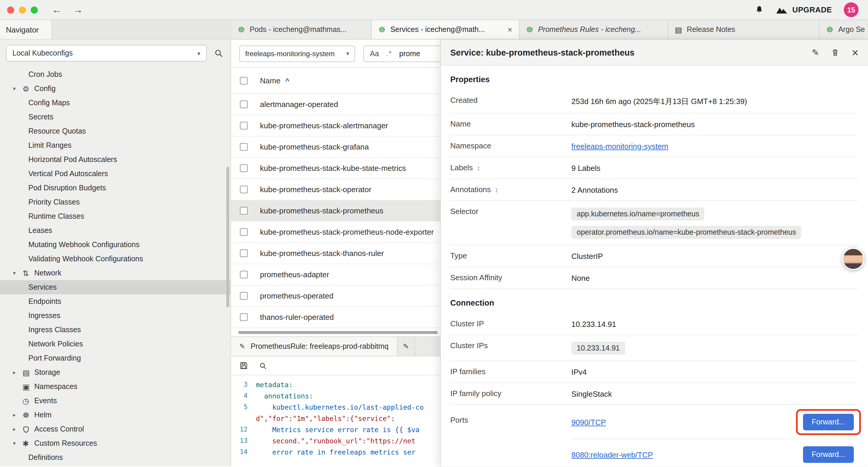  I want to click on back-icon: ←, so click(57, 10).